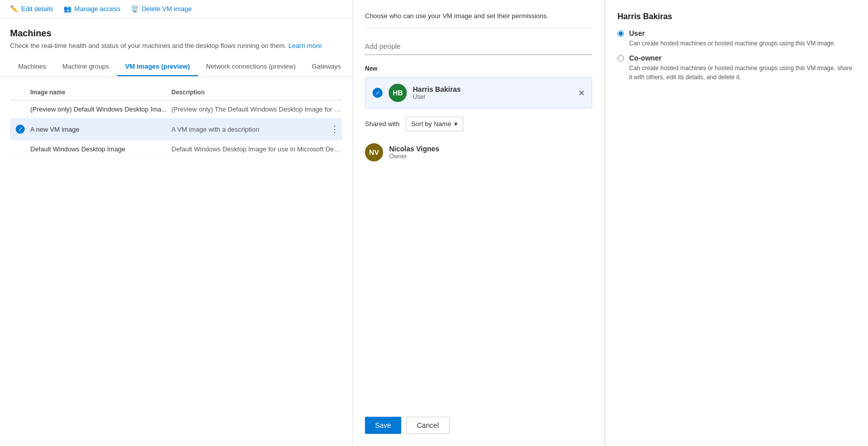 This screenshot has width=868, height=446. Describe the element at coordinates (251, 67) in the screenshot. I see `tab-network-connections: Network connections (preview)` at that location.